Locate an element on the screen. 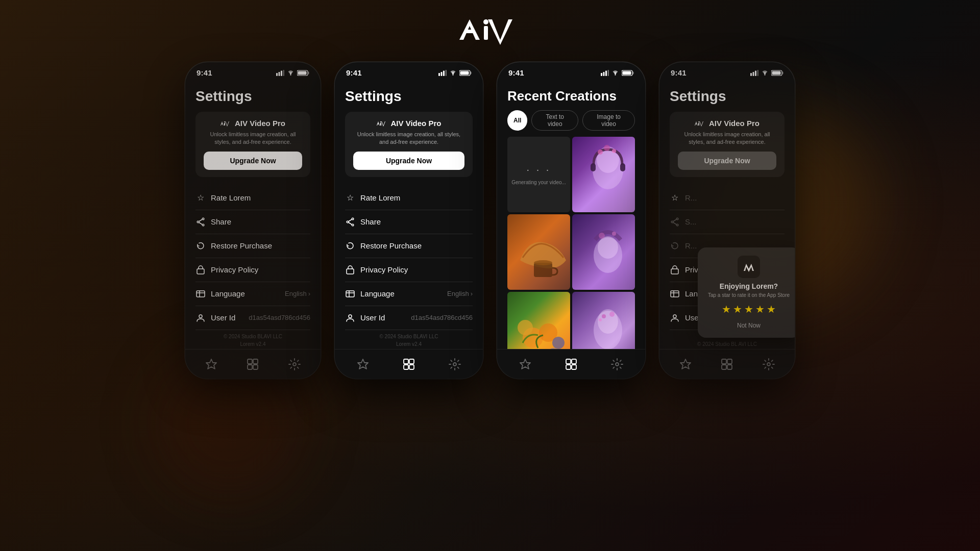 This screenshot has width=980, height=551. settings-item-share-2: Share is located at coordinates (409, 222).